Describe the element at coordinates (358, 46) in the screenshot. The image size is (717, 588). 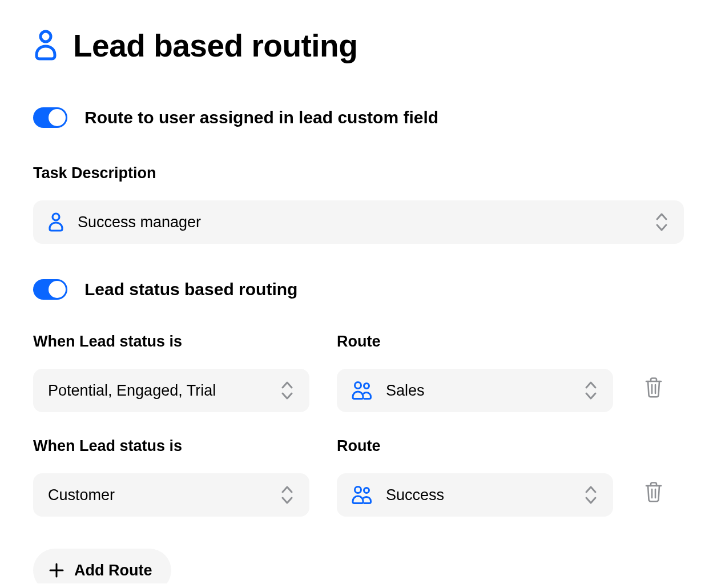
I see `page-header: Lead based routing` at that location.